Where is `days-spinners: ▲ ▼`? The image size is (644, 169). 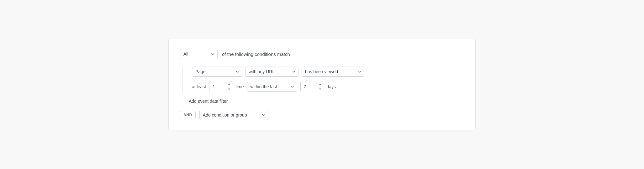 days-spinners: ▲ ▼ is located at coordinates (320, 87).